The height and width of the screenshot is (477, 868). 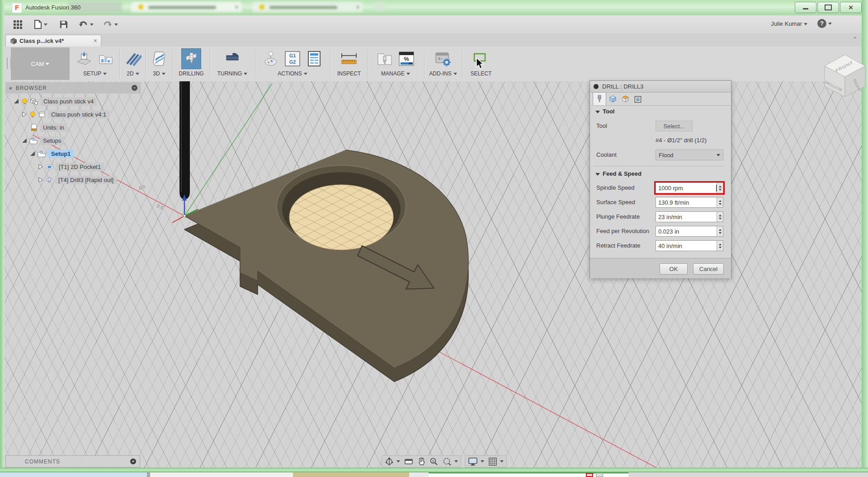 I want to click on geometry-tab, so click(x=613, y=99).